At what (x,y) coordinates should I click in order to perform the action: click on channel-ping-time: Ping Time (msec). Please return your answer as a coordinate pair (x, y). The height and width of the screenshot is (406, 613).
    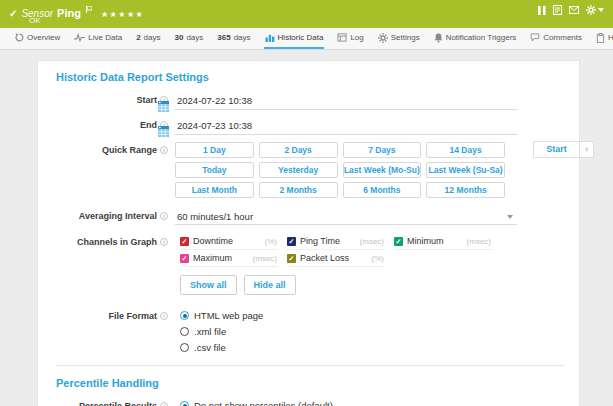
    Looking at the image, I should click on (336, 242).